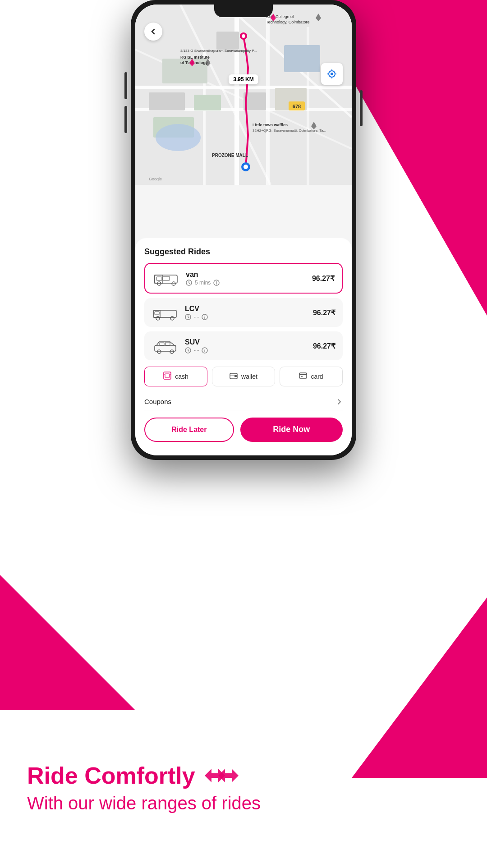  I want to click on lcv-meta: - - i, so click(249, 317).